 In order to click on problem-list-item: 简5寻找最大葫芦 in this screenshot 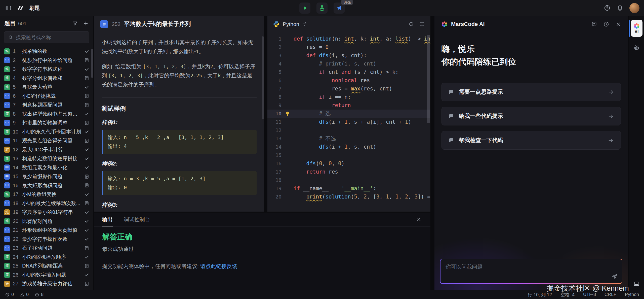, I will do `click(47, 87)`.